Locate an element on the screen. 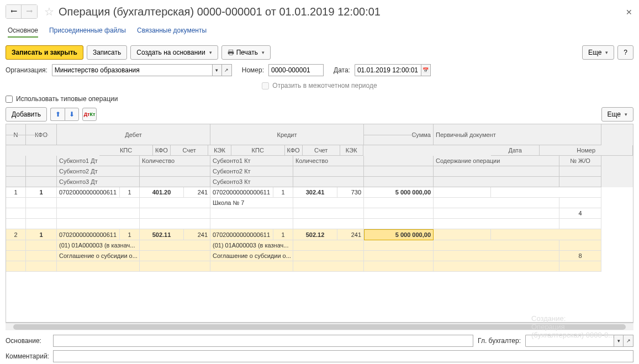 The image size is (639, 364). move-up-icon: ⬆ is located at coordinates (57, 114).